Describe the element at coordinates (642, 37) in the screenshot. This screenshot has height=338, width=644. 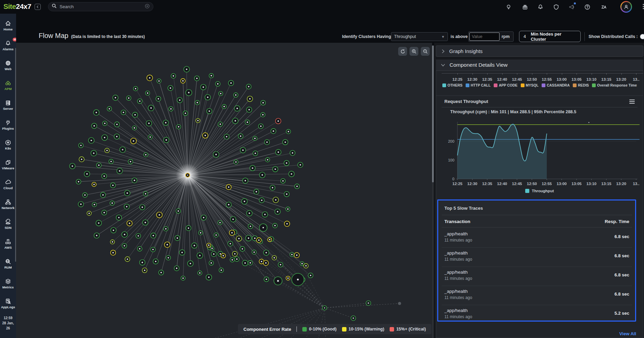
I see `distributed-calls-toggle` at that location.